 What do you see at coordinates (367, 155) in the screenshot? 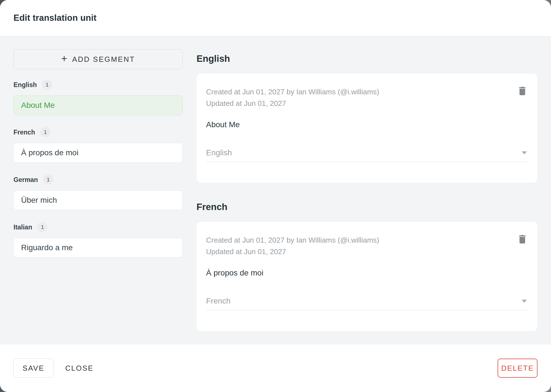
I see `language-select: English` at bounding box center [367, 155].